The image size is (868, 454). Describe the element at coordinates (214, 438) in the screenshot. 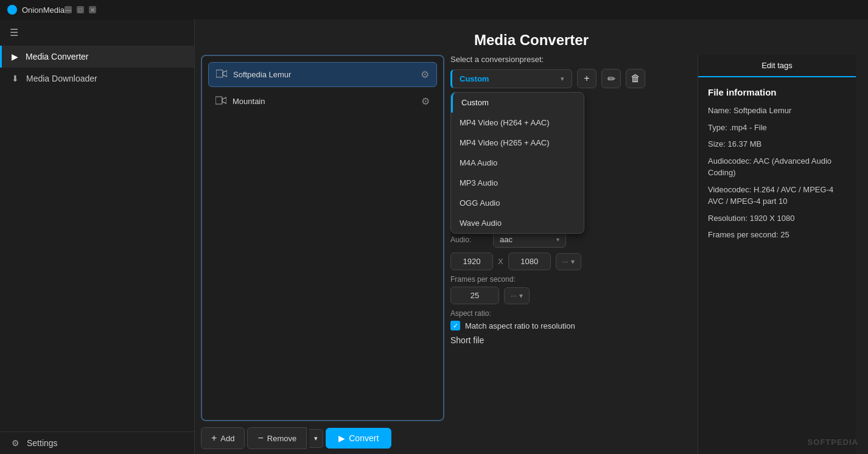

I see `add-icon: +` at that location.